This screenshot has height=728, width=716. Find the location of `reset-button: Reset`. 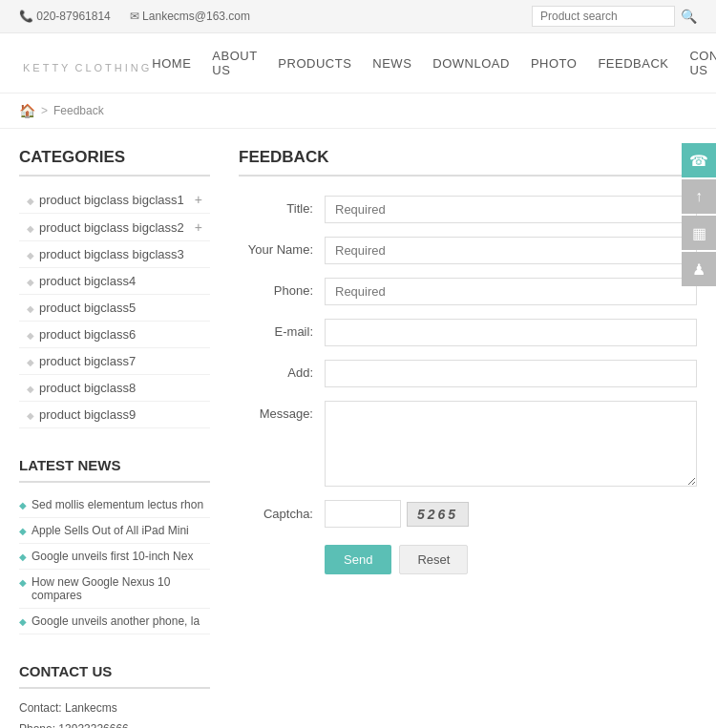

reset-button: Reset is located at coordinates (433, 559).